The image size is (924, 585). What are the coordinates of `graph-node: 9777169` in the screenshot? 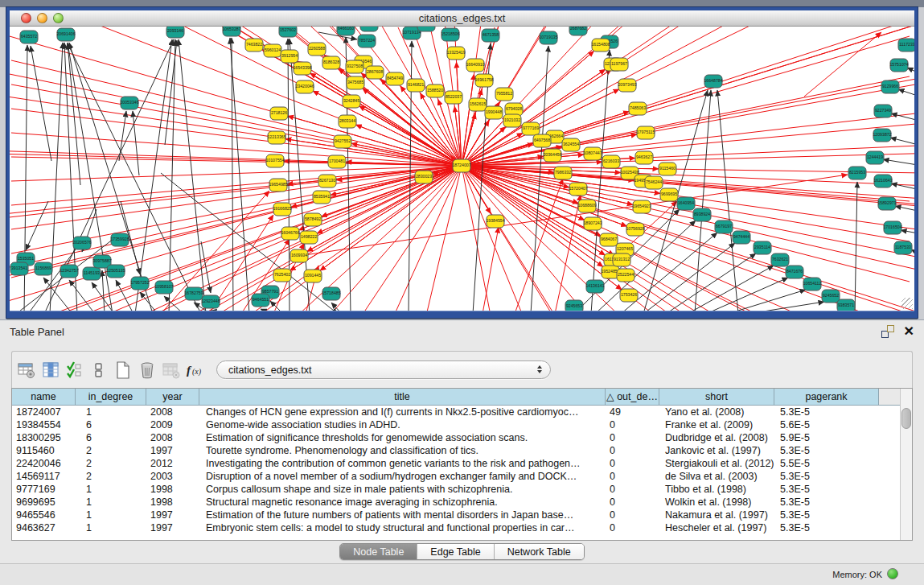 It's located at (531, 129).